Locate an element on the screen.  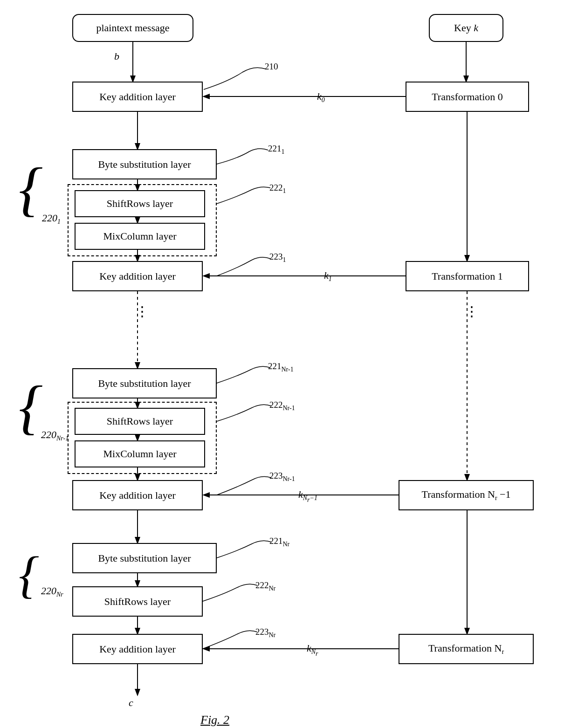
fig-caption: Fig. 2 is located at coordinates (215, 720).